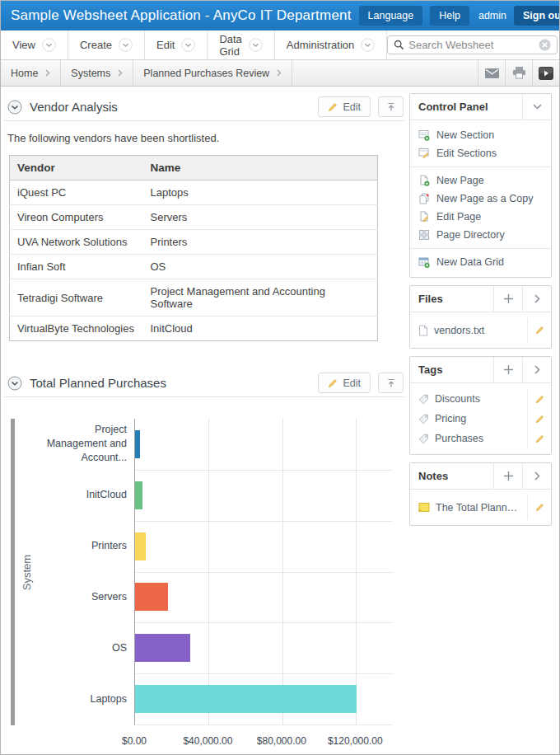  Describe the element at coordinates (481, 508) in the screenshot. I see `notes-panel-body: The Total Planned ...` at that location.